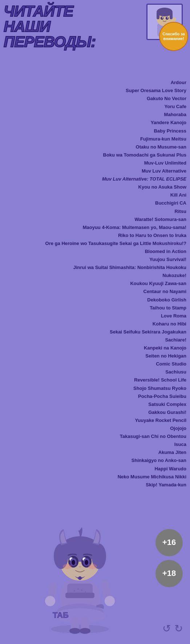 Image resolution: width=190 pixels, height=644 pixels. What do you see at coordinates (95, 187) in the screenshot?
I see `list-item: Kyou no Asuka Show` at bounding box center [95, 187].